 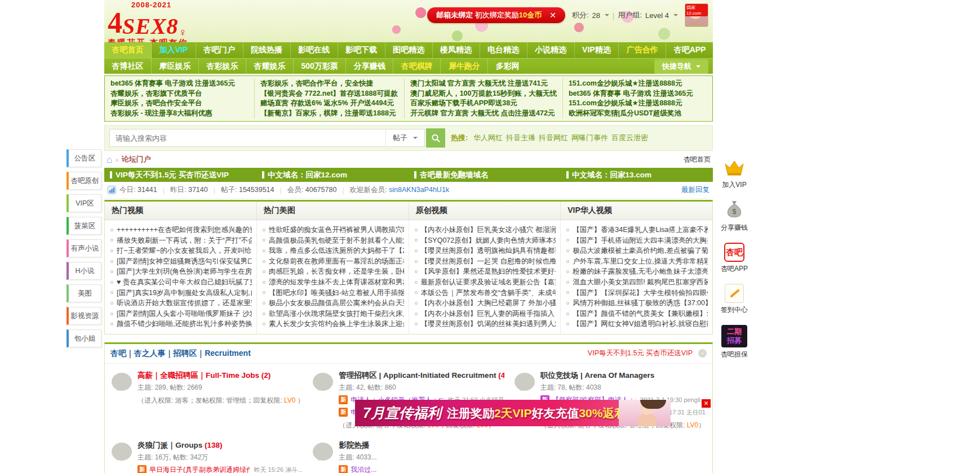 I want to click on email-bind-notice: 邮箱未绑定 初次绑定奖励10金币 ✕, so click(x=496, y=15).